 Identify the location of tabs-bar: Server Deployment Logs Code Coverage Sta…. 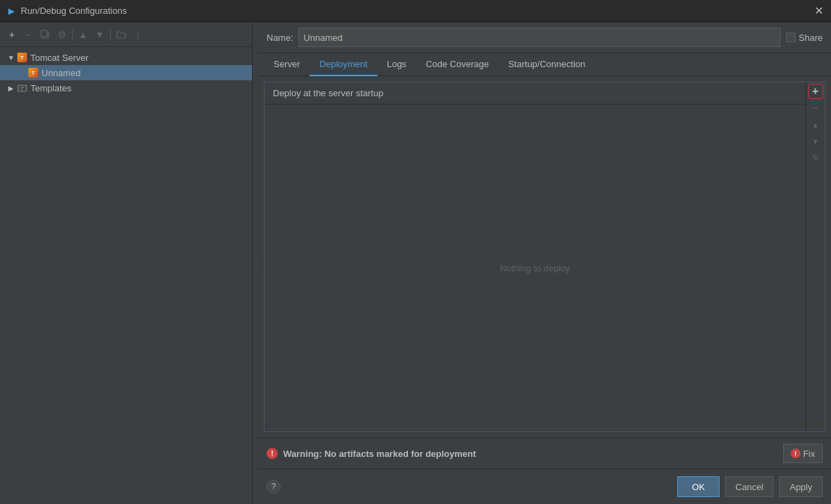
(544, 65).